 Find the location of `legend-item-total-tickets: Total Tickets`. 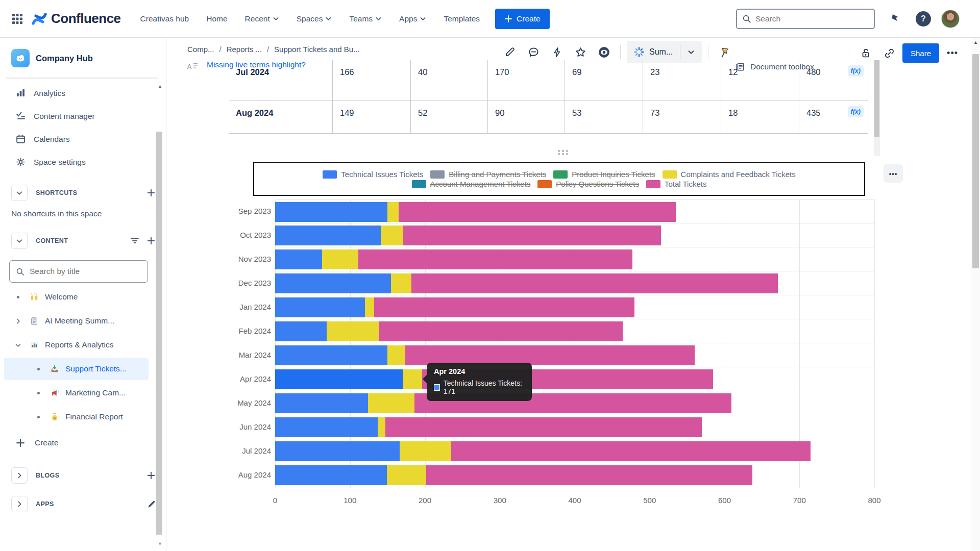

legend-item-total-tickets: Total Tickets is located at coordinates (677, 184).